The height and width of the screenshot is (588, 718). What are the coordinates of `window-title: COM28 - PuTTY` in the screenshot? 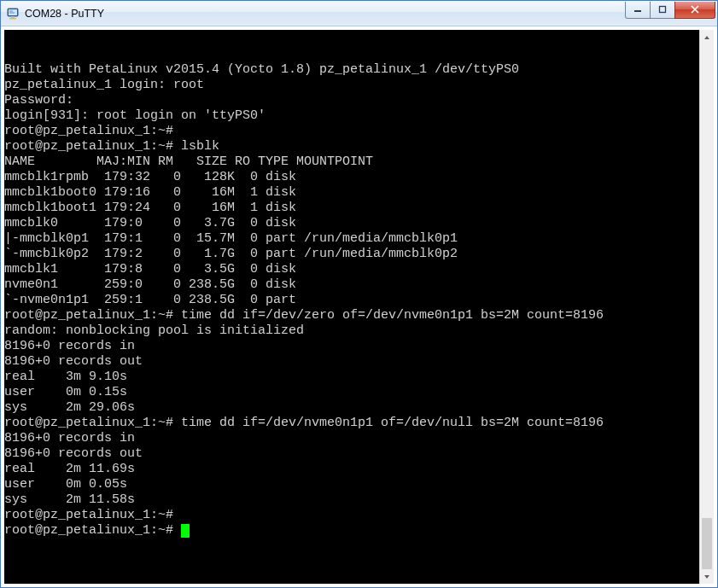 It's located at (325, 14).